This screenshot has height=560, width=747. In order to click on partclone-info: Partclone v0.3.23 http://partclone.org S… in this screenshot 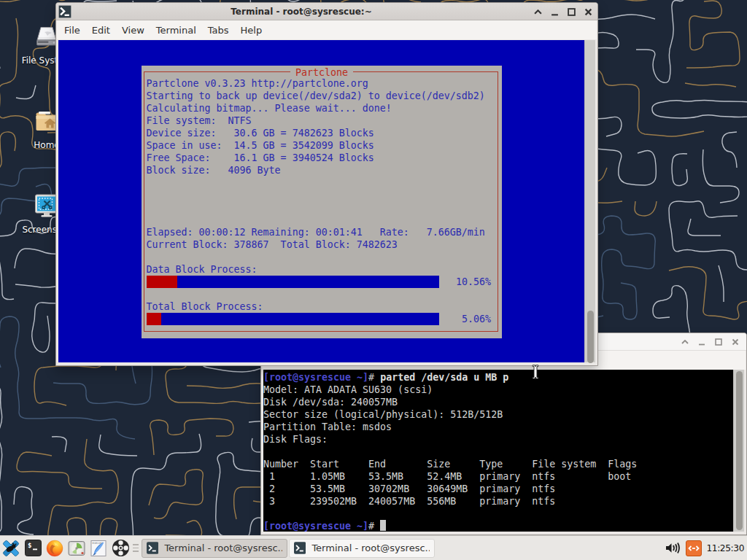, I will do `click(316, 127)`.